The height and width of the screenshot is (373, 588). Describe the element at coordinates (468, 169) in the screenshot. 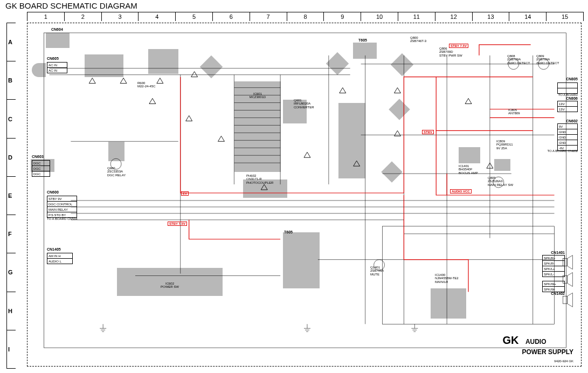

I see `ic1401-ann: IC1401BH3540FBOCUS AMP` at that location.